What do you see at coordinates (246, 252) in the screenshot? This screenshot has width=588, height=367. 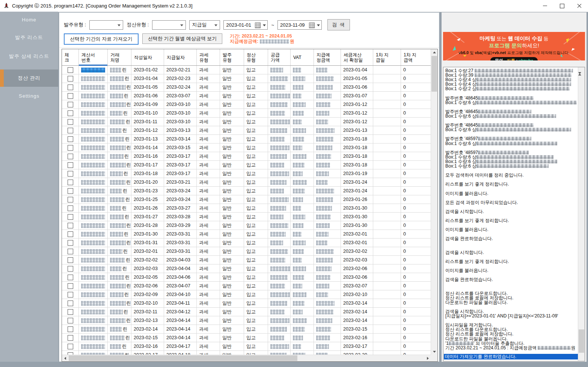 I see `table-row: 린2023-02-012023-03-31과세일반입고2023-02-020` at bounding box center [246, 252].